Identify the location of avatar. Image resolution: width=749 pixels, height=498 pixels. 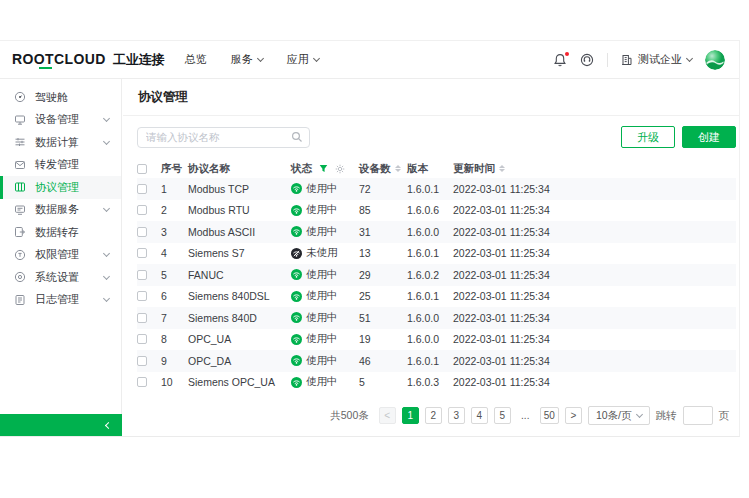
(715, 60).